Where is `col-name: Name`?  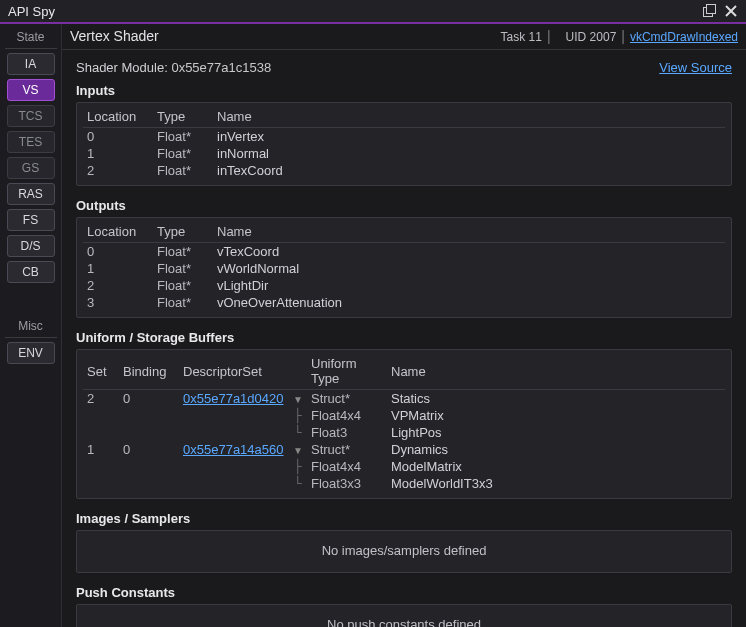 col-name: Name is located at coordinates (469, 118).